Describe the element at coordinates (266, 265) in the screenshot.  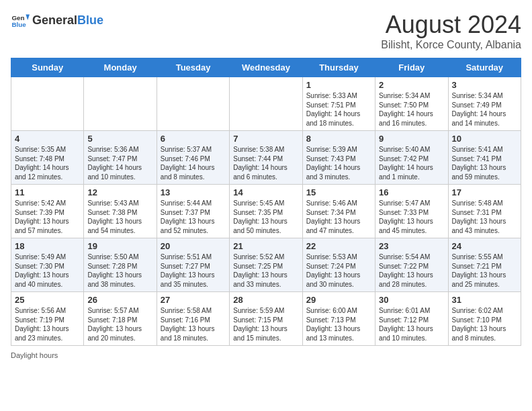
I see `calendar-cell: 21Sunrise: 5:52 AM Sunset: 7:25 PM Dayli…` at that location.